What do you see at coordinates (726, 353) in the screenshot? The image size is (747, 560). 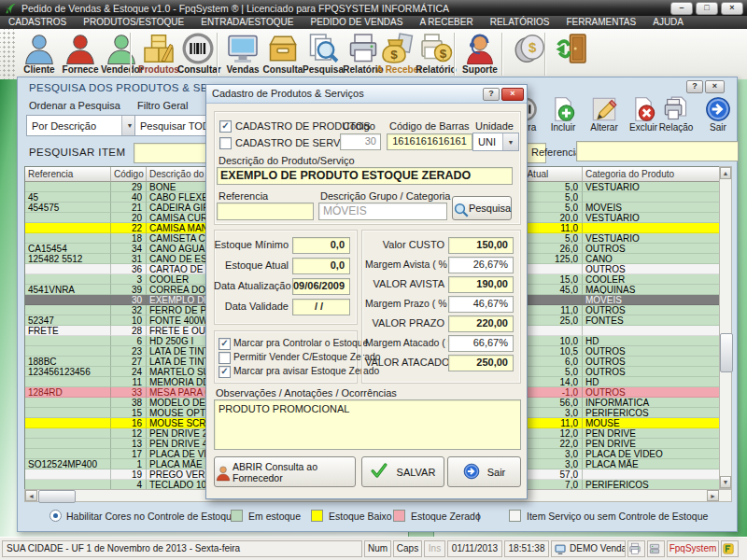 I see `vertical-scroll-thumb` at bounding box center [726, 353].